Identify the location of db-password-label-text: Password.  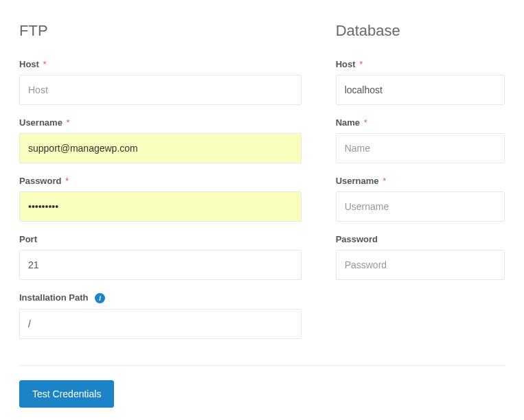
(357, 239).